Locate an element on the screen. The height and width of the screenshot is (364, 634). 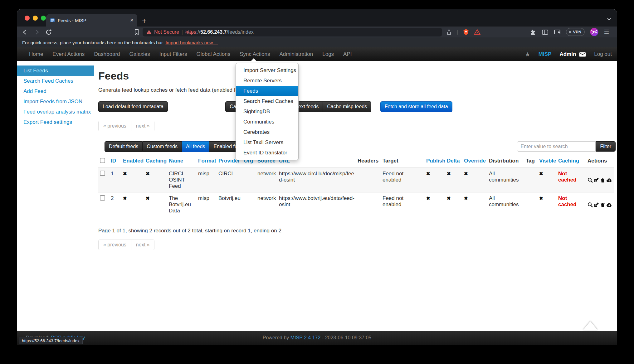
sidebar-item-add-feed: Add Feed is located at coordinates (56, 91).